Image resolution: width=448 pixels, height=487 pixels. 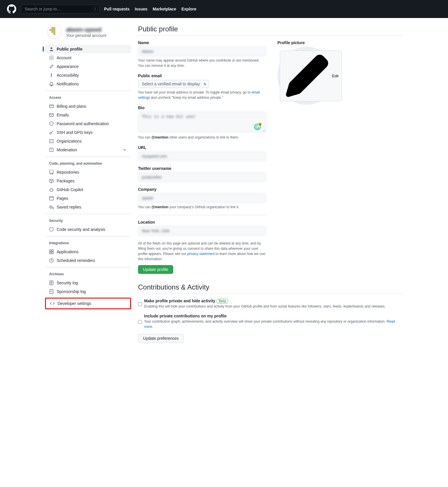 What do you see at coordinates (173, 84) in the screenshot?
I see `email-select: Select a verified email to display` at bounding box center [173, 84].